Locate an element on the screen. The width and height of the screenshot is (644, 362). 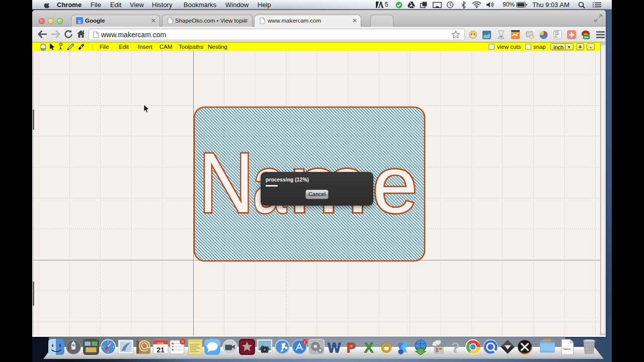
svg-text: 01. is located at coordinates (557, 37).